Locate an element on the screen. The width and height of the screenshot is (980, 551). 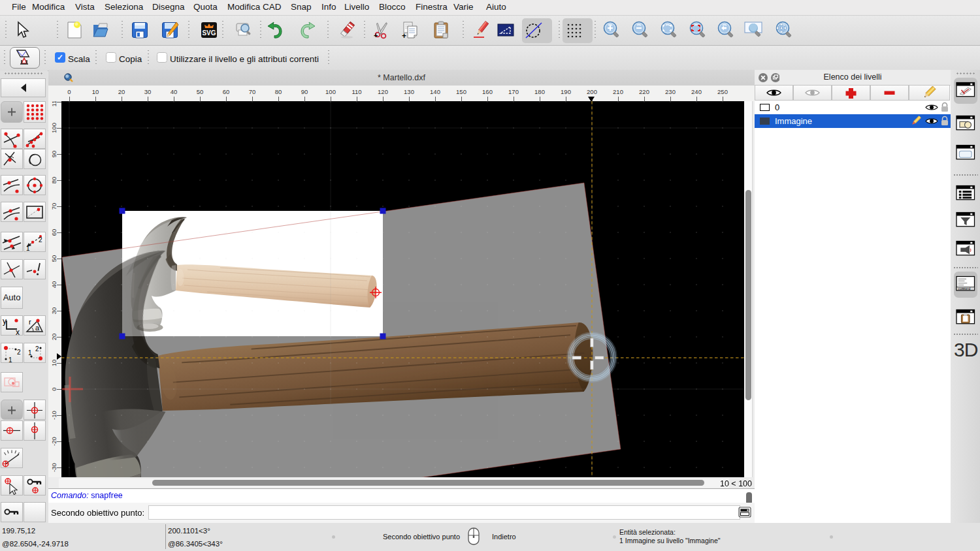
svg-text: command is located at coordinates (964, 289).